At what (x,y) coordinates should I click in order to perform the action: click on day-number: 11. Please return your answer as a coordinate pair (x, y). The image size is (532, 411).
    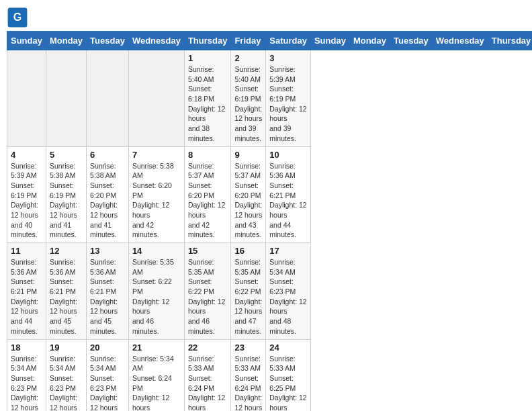
    Looking at the image, I should click on (27, 251).